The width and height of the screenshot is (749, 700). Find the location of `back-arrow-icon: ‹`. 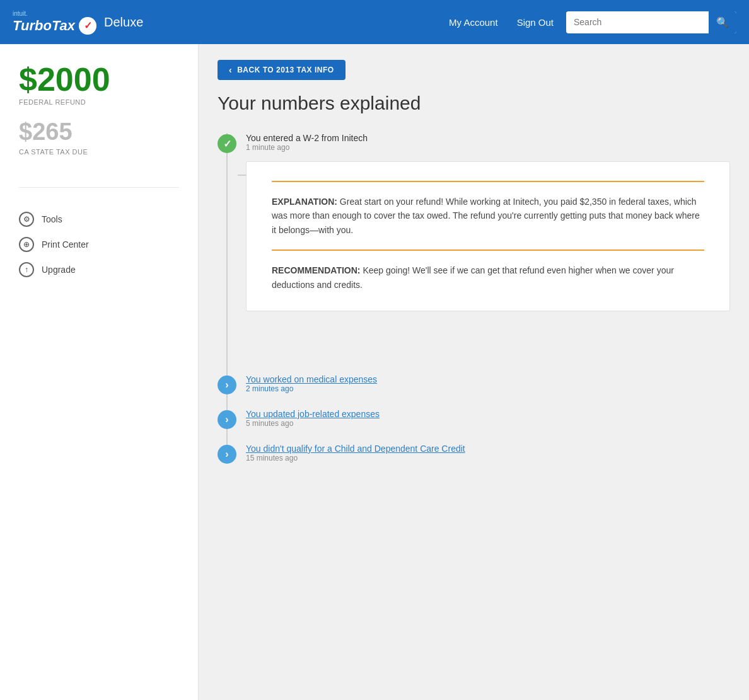

back-arrow-icon: ‹ is located at coordinates (231, 70).